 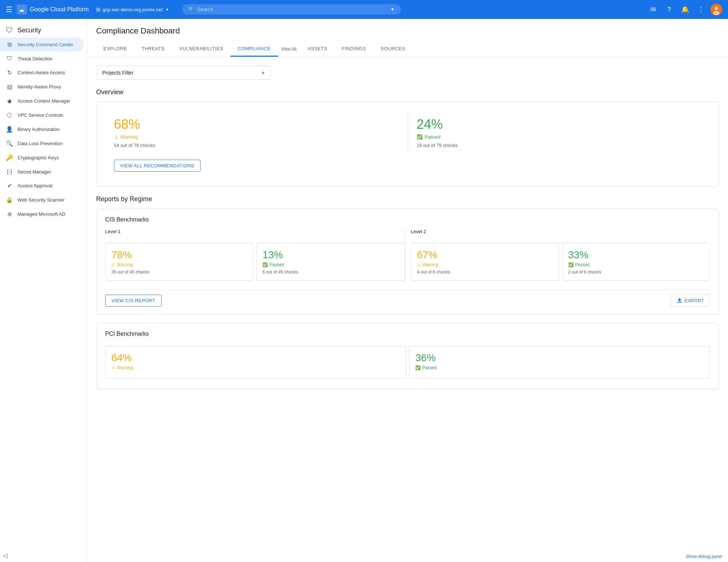 What do you see at coordinates (179, 272) in the screenshot?
I see `level1-warning-desc: 35 out of 45 checks` at bounding box center [179, 272].